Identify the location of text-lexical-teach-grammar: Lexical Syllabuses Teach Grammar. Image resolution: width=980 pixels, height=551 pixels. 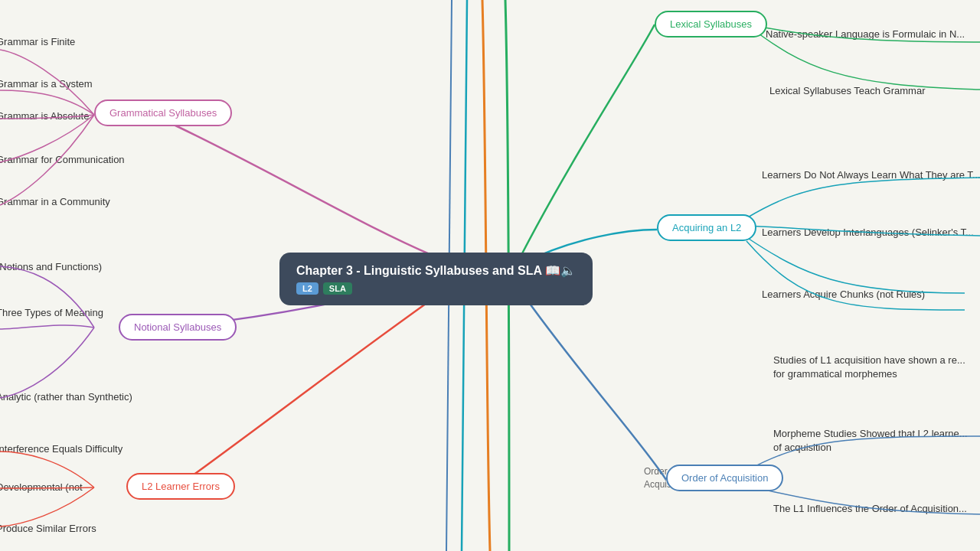
(848, 91).